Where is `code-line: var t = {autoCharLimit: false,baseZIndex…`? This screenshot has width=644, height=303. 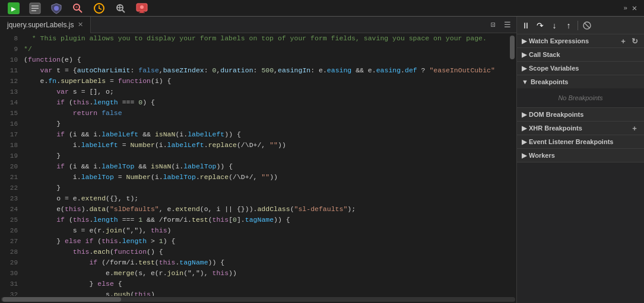 code-line: var t = {autoCharLimit: false,baseZIndex… is located at coordinates (266, 71).